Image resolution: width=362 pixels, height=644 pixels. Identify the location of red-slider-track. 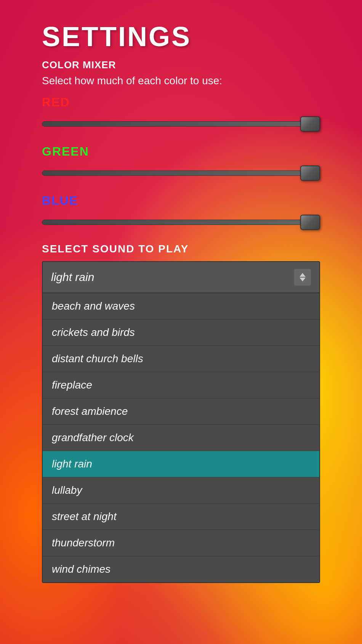
(181, 124).